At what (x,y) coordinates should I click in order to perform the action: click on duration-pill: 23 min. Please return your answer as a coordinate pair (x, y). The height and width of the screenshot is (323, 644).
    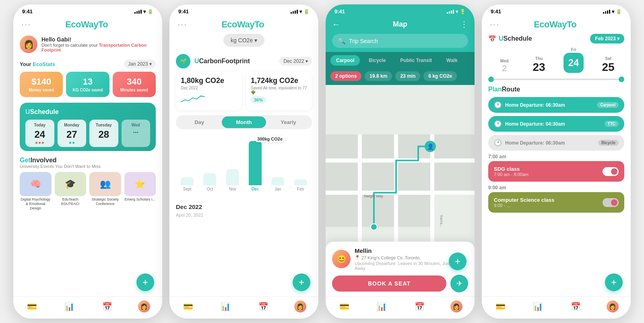
    Looking at the image, I should click on (408, 76).